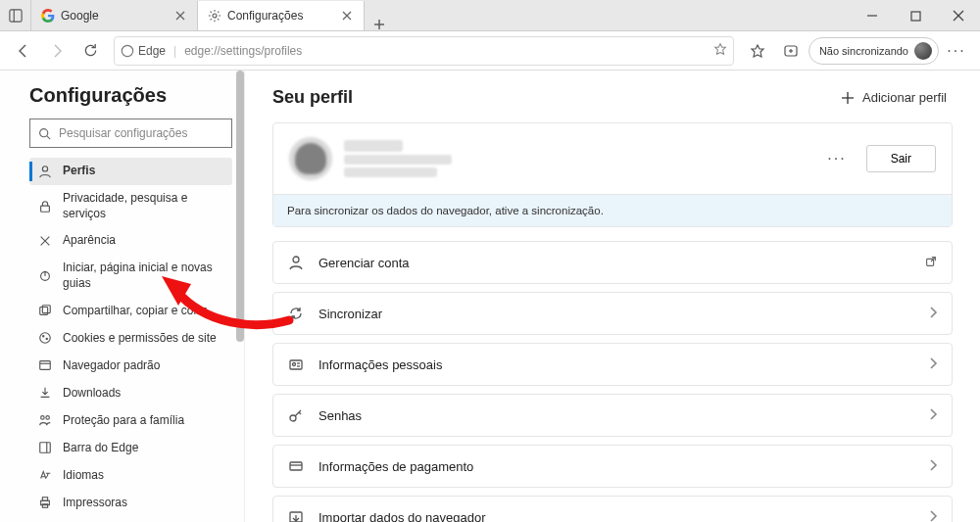 The image size is (980, 522). What do you see at coordinates (16, 16) in the screenshot?
I see `tab-actions-button` at bounding box center [16, 16].